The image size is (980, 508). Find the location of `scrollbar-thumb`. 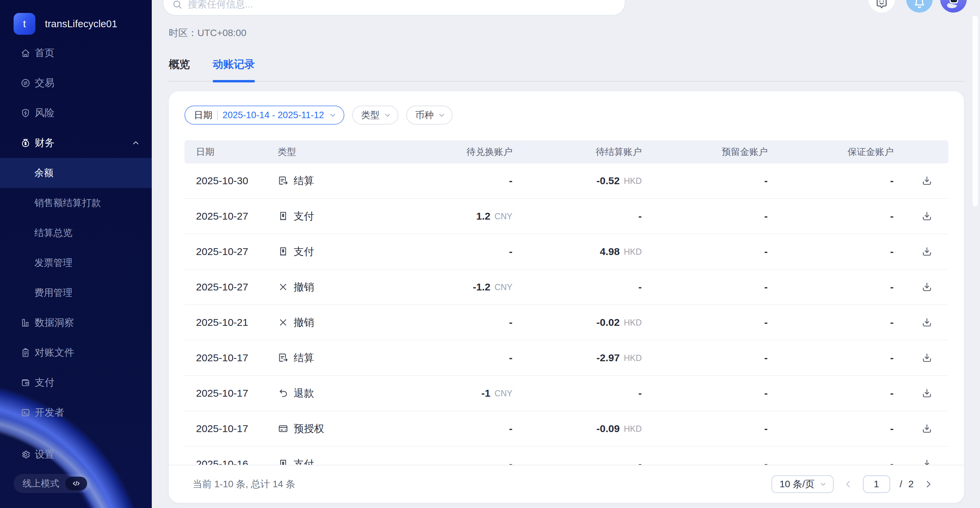

scrollbar-thumb is located at coordinates (975, 111).